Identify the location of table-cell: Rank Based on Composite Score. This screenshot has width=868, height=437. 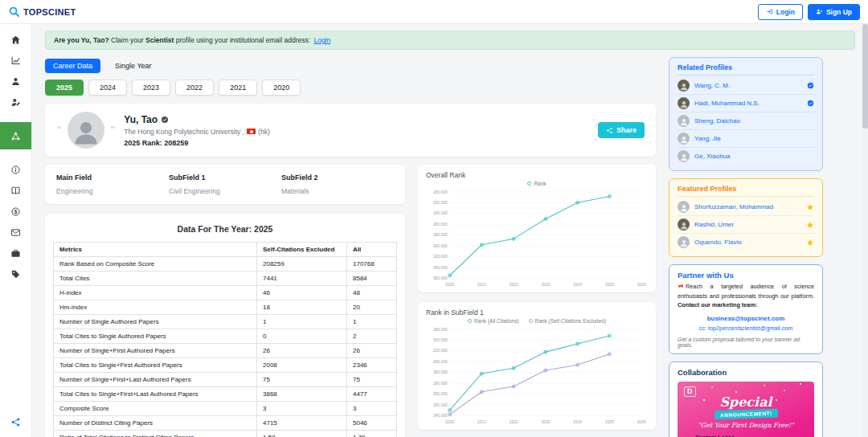
(156, 264).